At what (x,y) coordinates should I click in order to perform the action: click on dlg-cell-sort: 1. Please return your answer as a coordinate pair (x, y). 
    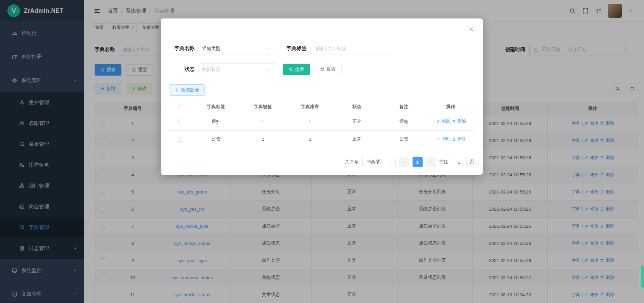
    Looking at the image, I should click on (310, 122).